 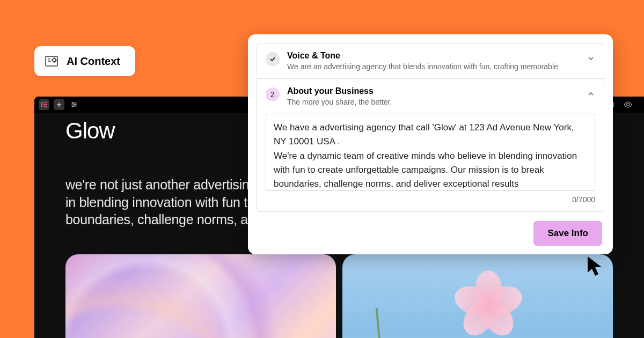 I want to click on settings-icon, so click(x=74, y=105).